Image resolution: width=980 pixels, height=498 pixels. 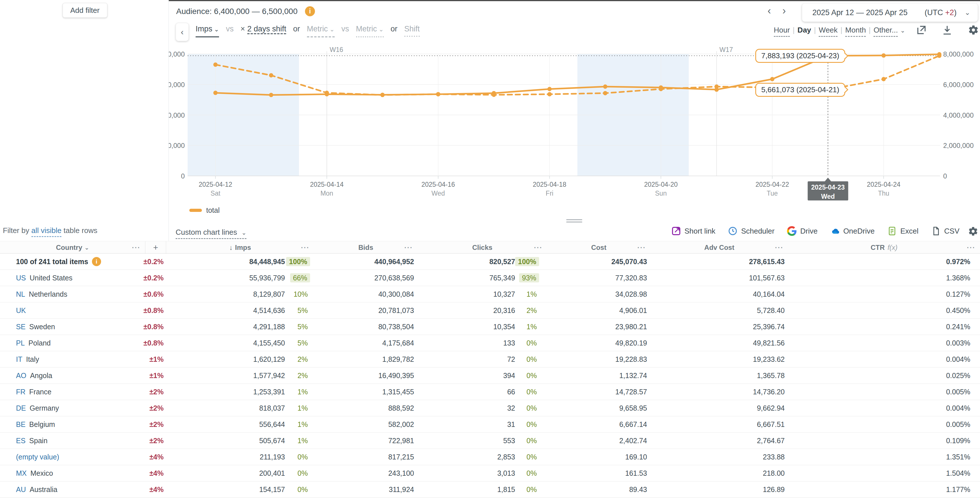 I want to click on column-header-cost: Cost···, so click(x=599, y=247).